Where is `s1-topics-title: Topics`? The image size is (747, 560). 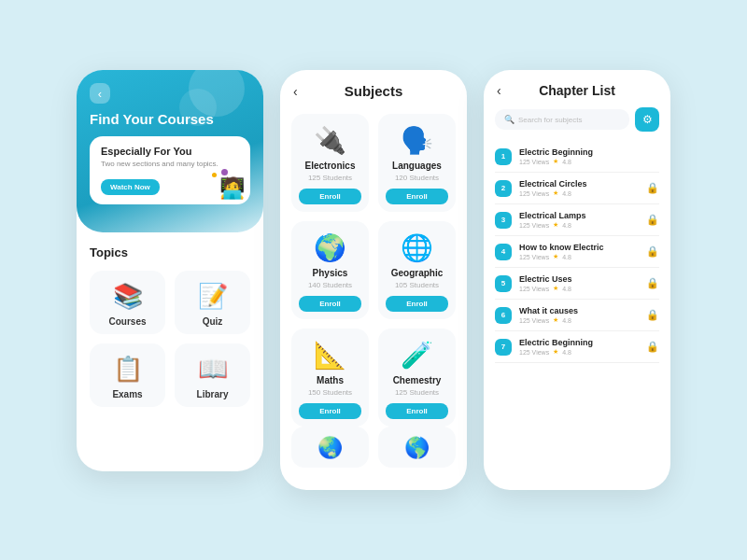 s1-topics-title: Topics is located at coordinates (170, 252).